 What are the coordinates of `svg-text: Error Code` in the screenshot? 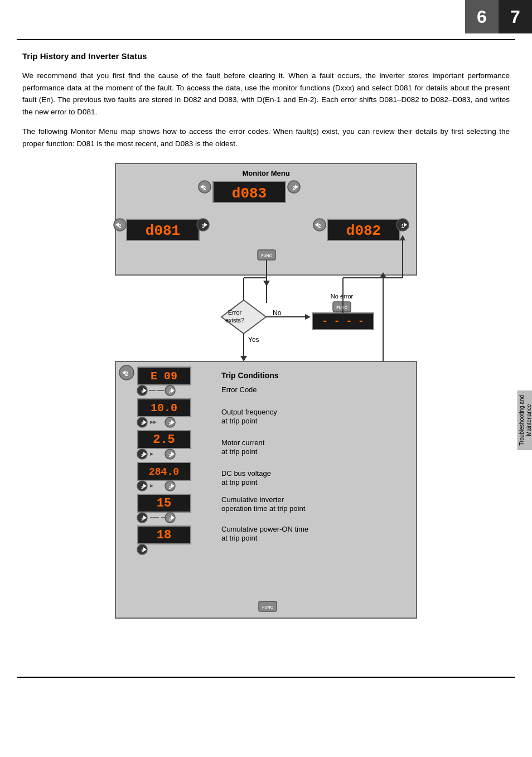 It's located at (239, 389).